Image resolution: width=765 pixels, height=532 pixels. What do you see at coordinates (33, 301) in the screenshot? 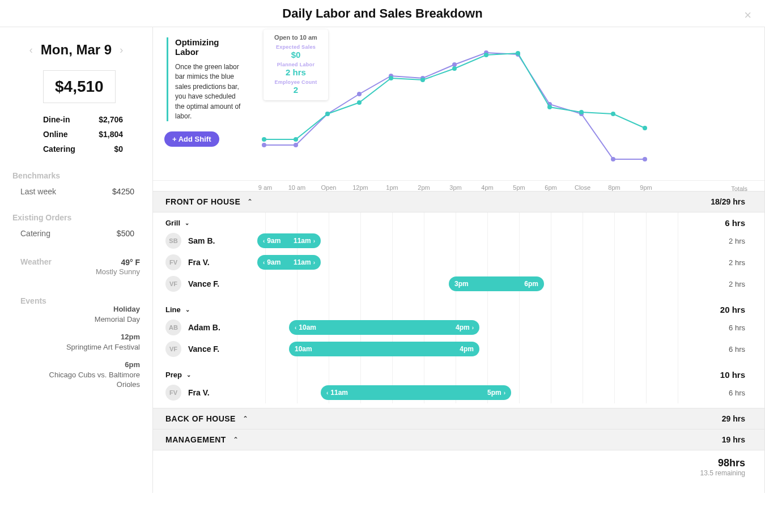
I see `events-title: Events` at bounding box center [33, 301].